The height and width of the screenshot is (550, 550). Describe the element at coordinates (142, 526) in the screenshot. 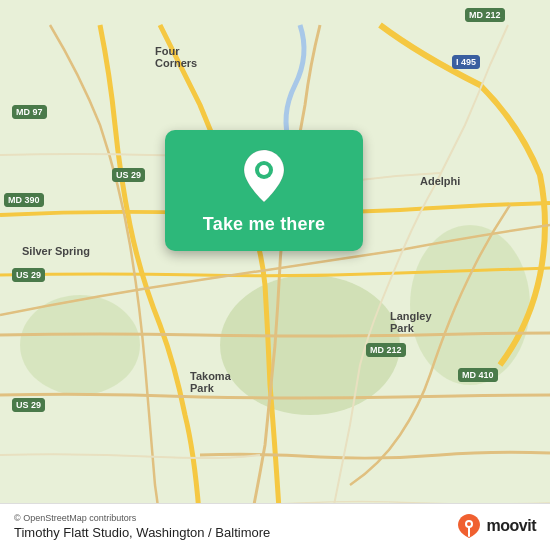

I see `bottom-info: © OpenStreetMap contributors Timothy Fla…` at that location.